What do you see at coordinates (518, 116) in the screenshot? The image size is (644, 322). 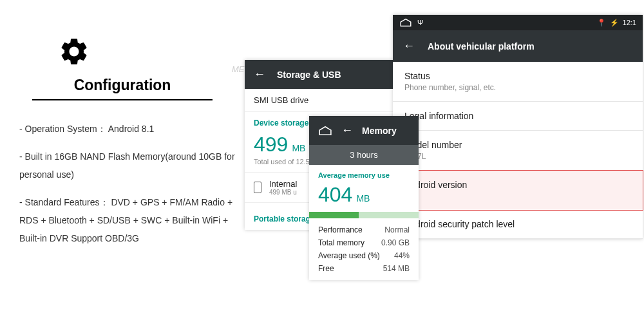 I see `legal-item: Legal information` at bounding box center [518, 116].